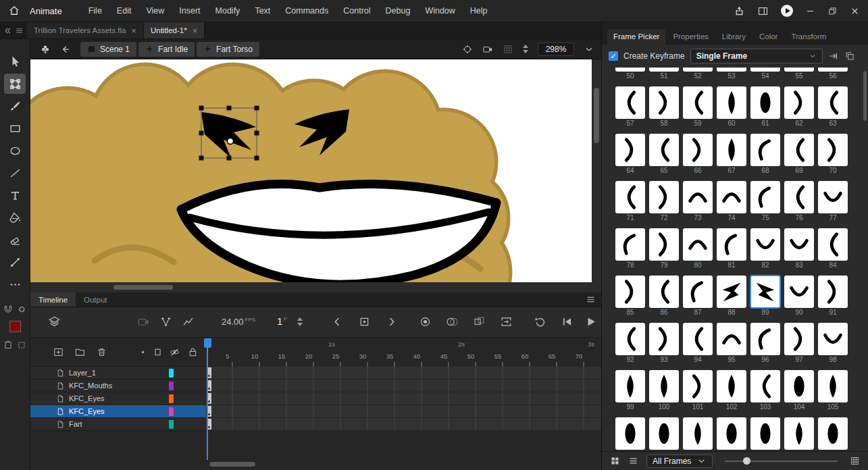  Describe the element at coordinates (14, 11) in the screenshot. I see `home-icon` at that location.